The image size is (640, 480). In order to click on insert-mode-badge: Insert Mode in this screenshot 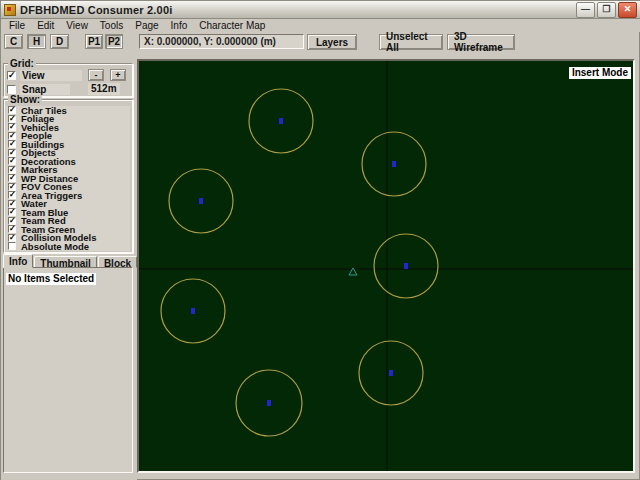, I will do `click(600, 73)`.